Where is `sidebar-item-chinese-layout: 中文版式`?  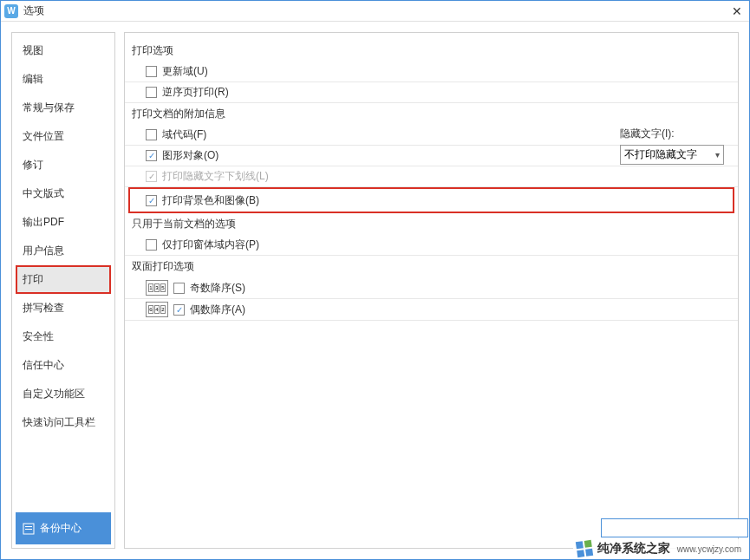 sidebar-item-chinese-layout: 中文版式 is located at coordinates (63, 194).